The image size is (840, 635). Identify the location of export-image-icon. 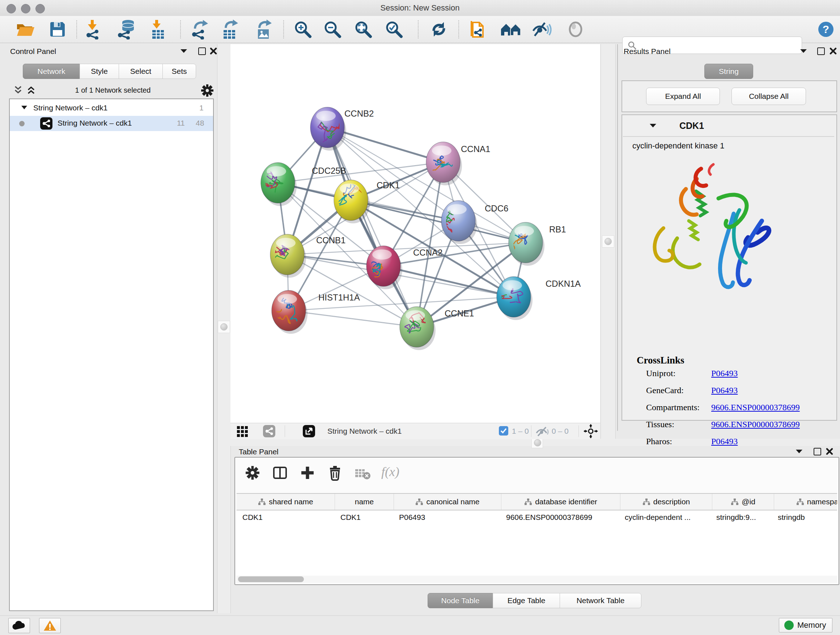
(264, 29).